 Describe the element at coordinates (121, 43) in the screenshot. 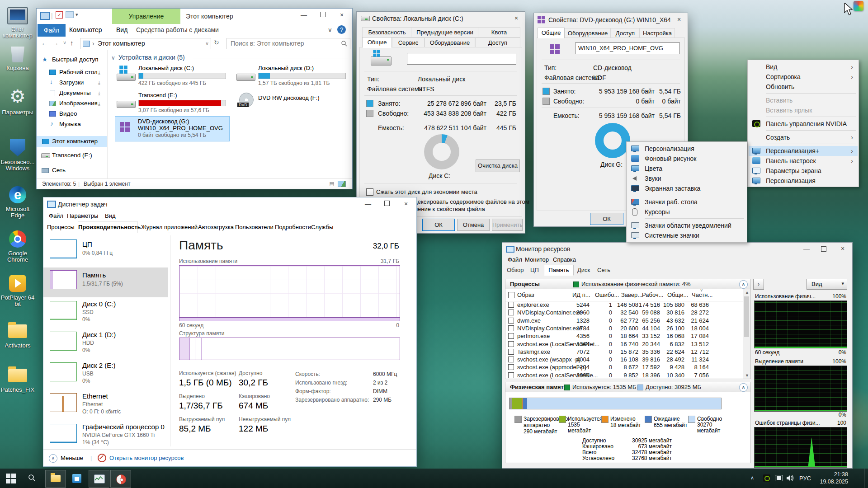

I see `breadcrumb-location: Этот компьютер` at that location.